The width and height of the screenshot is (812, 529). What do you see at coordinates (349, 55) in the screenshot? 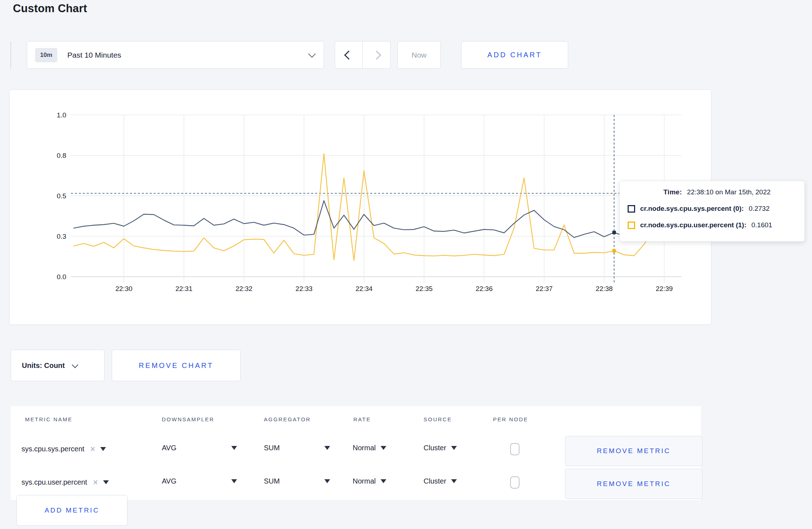
I see `chevron-left-icon` at bounding box center [349, 55].